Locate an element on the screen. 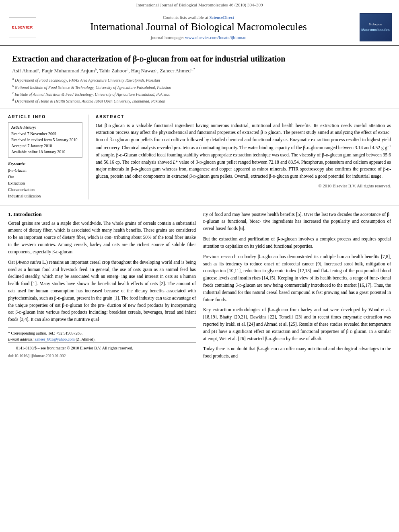  article-info-header: ARTICLE INFO is located at coordinates (45, 117).